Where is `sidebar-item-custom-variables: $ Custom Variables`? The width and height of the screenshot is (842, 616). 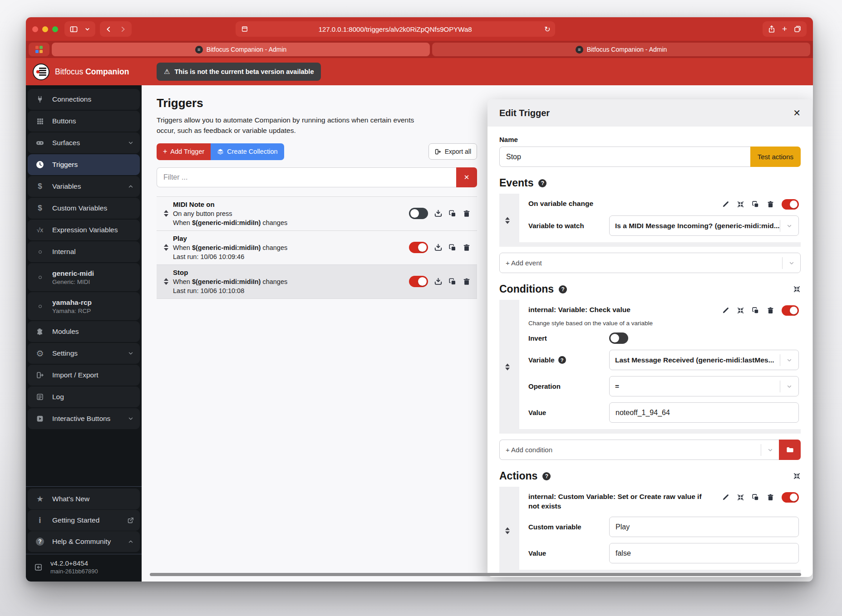 sidebar-item-custom-variables: $ Custom Variables is located at coordinates (84, 208).